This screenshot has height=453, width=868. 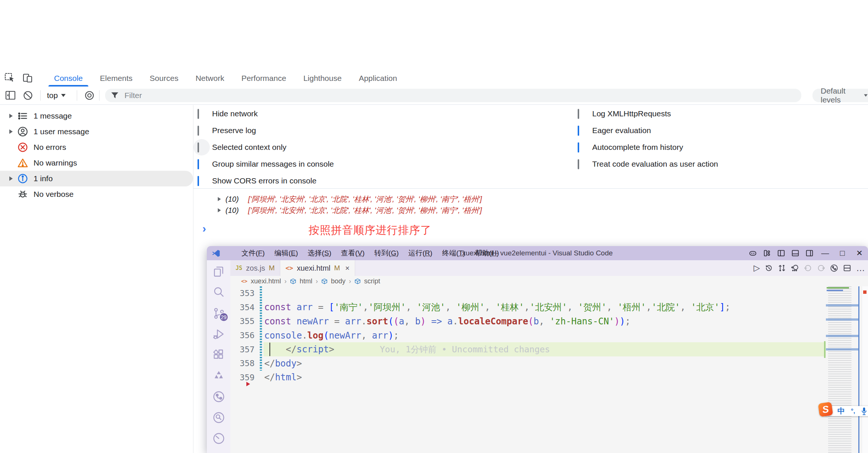 I want to click on setting-hide-network: Hide network, so click(x=266, y=113).